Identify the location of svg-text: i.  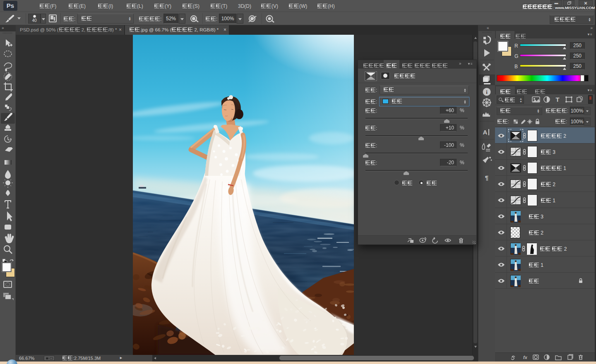
(487, 92).